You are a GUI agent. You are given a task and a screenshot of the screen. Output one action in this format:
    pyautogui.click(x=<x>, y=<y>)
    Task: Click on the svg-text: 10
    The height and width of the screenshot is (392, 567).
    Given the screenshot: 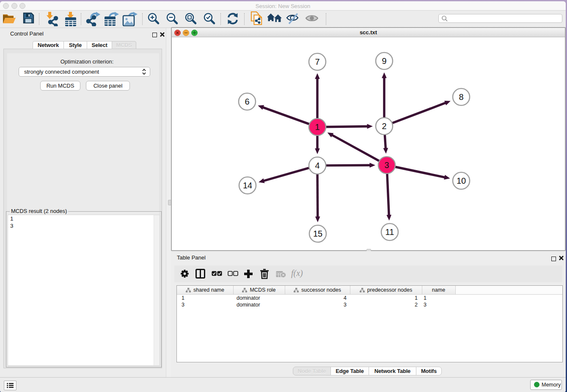 What is the action you would take?
    pyautogui.click(x=461, y=181)
    